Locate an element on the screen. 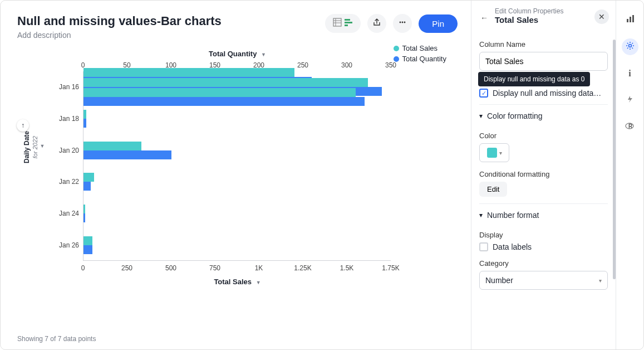 The height and width of the screenshot is (350, 644). bottom-axis-title: Total Sales ▼ is located at coordinates (237, 282).